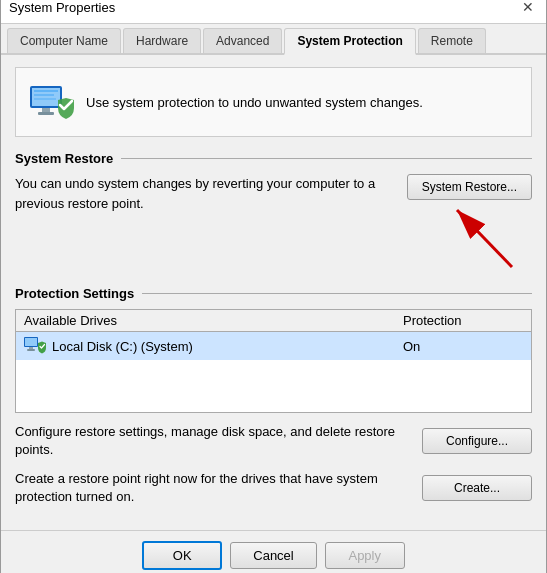  I want to click on configure-description: Configure restore settings, manage disk …, so click(212, 441).